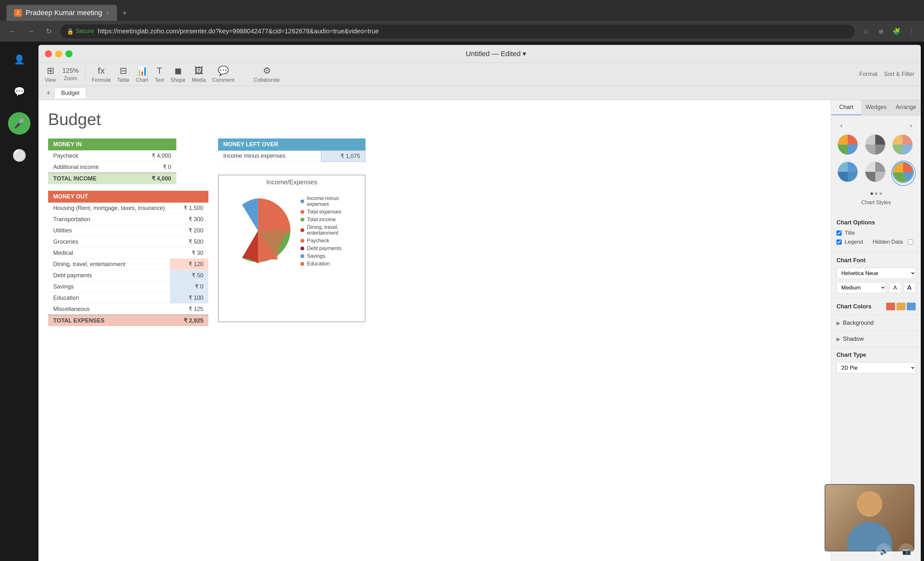 The height and width of the screenshot is (561, 924). Describe the element at coordinates (906, 551) in the screenshot. I see `camera-control-button: 📷` at that location.